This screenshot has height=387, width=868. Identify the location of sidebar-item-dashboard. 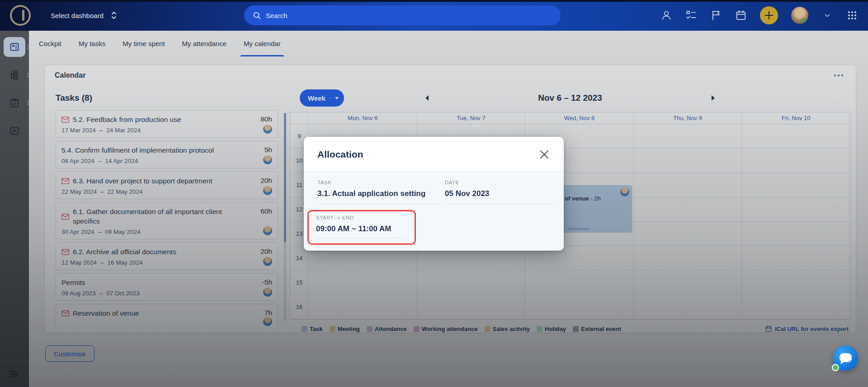
(14, 47).